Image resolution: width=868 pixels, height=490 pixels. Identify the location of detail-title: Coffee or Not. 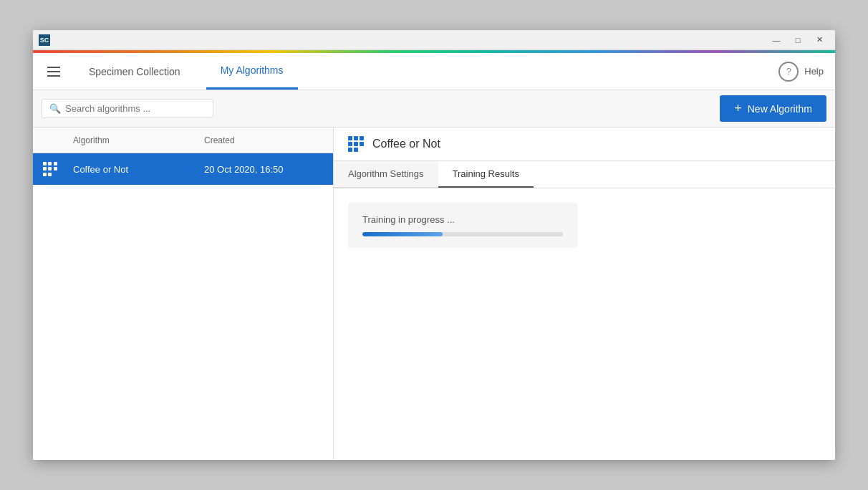
(407, 144).